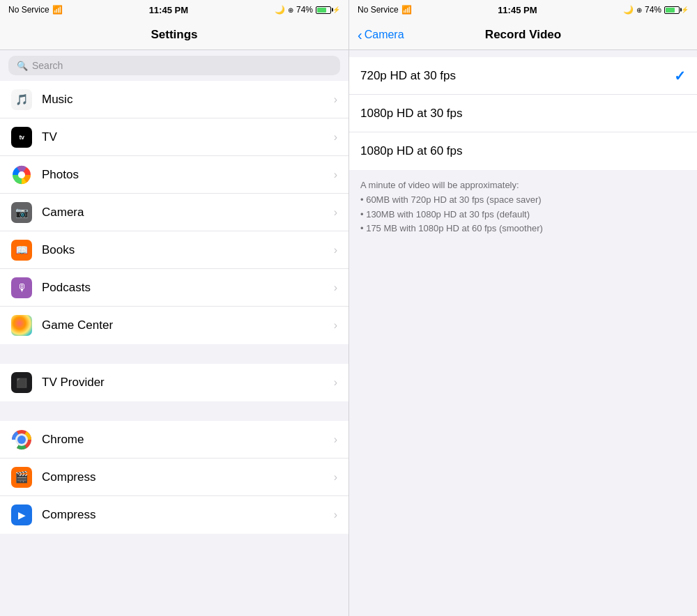 The height and width of the screenshot is (616, 697). Describe the element at coordinates (29, 10) in the screenshot. I see `signal-text: No Service` at that location.